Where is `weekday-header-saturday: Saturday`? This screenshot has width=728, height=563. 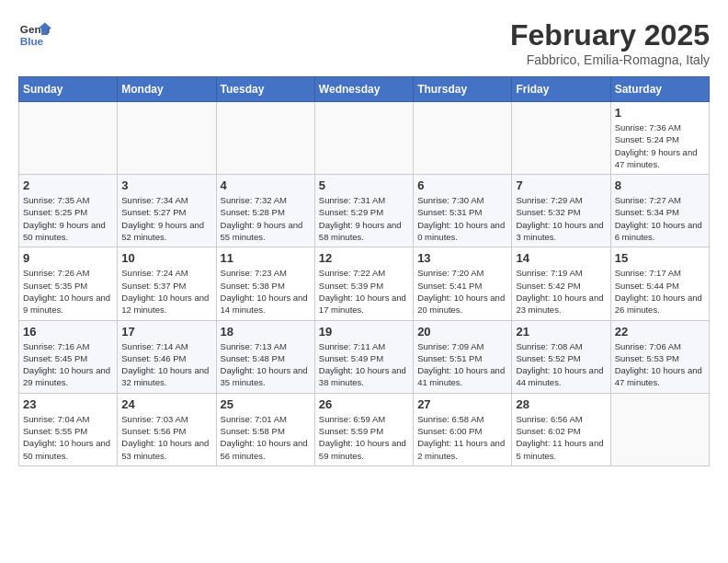 weekday-header-saturday: Saturday is located at coordinates (660, 90).